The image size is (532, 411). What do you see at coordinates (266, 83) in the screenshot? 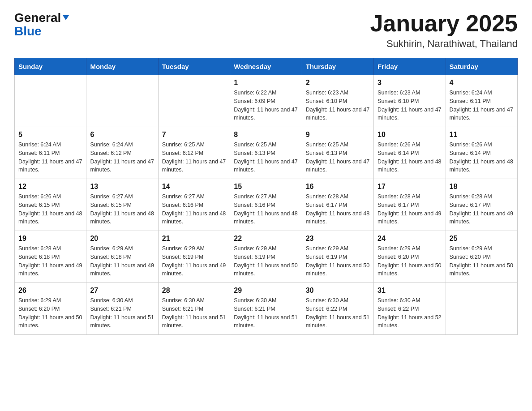
I see `day-number: 1` at bounding box center [266, 83].